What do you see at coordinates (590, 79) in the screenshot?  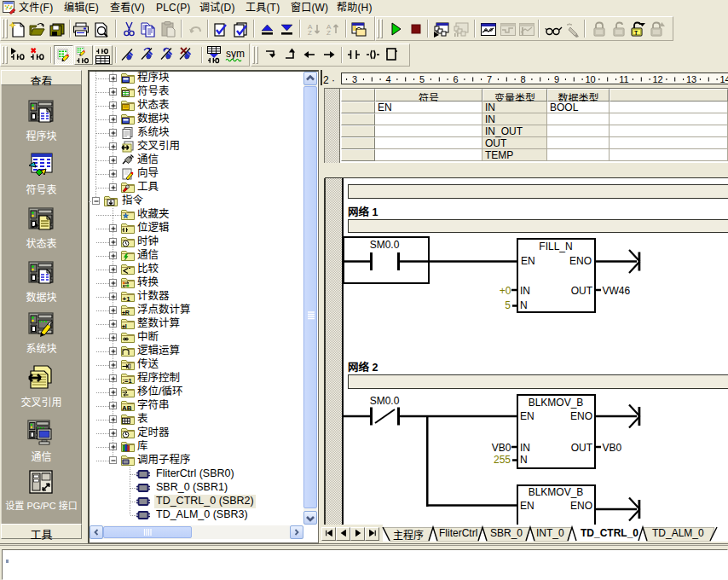 I see `svg-text: 10` at bounding box center [590, 79].